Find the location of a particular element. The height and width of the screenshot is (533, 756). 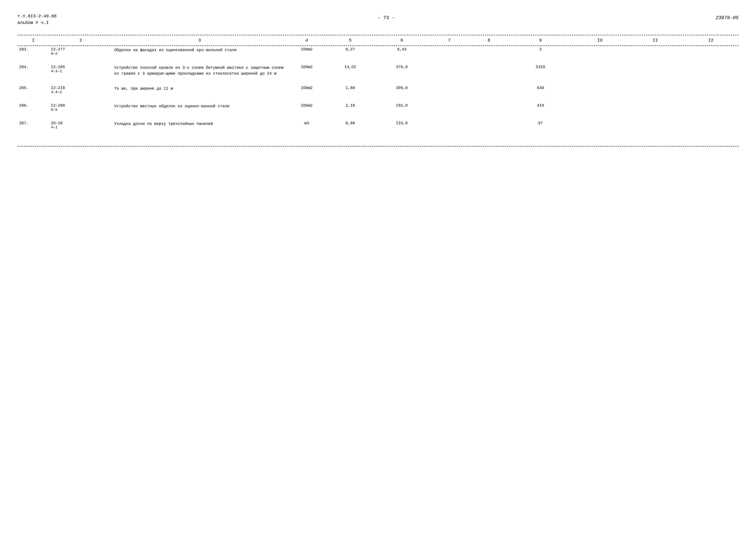

row-number: 286. is located at coordinates (33, 108).